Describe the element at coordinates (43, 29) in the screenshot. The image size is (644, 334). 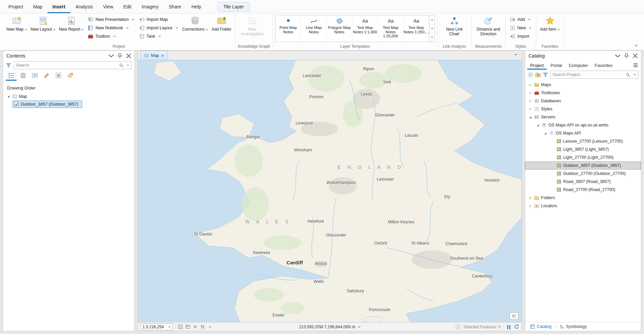
I see `new-layout-button: New Layout` at that location.